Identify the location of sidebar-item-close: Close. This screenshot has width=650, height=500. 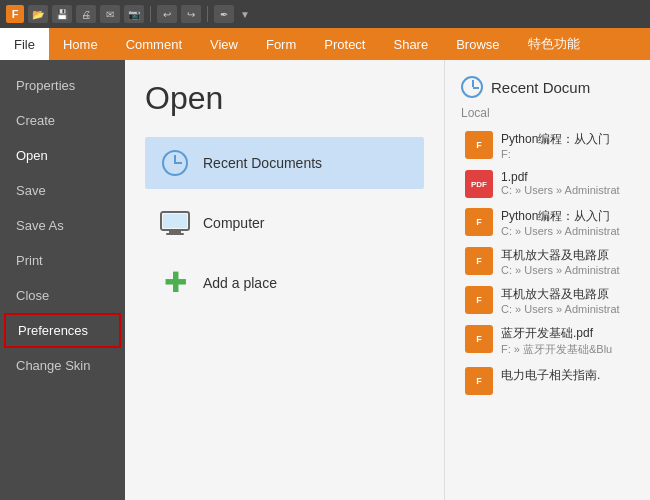
(62, 296).